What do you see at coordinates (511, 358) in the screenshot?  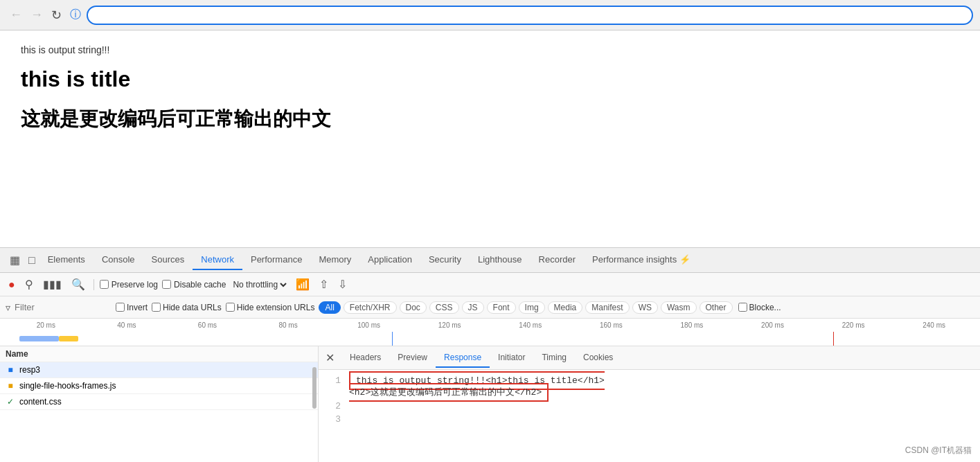 I see `detail-tab-initiator: Initiator` at bounding box center [511, 358].